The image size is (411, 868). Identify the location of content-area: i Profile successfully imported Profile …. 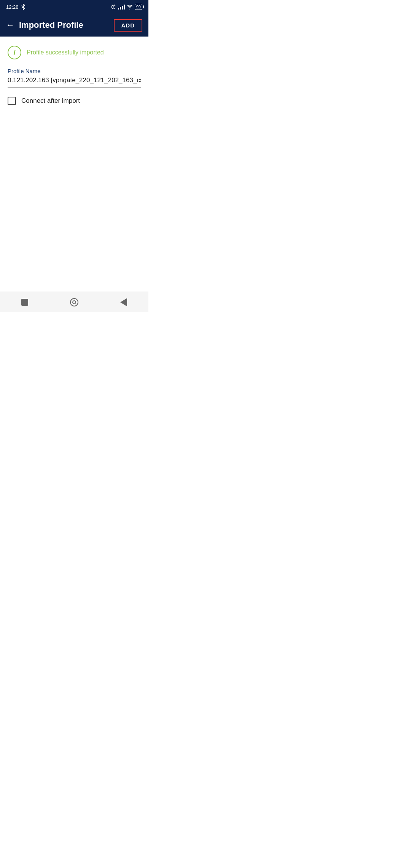
(74, 71).